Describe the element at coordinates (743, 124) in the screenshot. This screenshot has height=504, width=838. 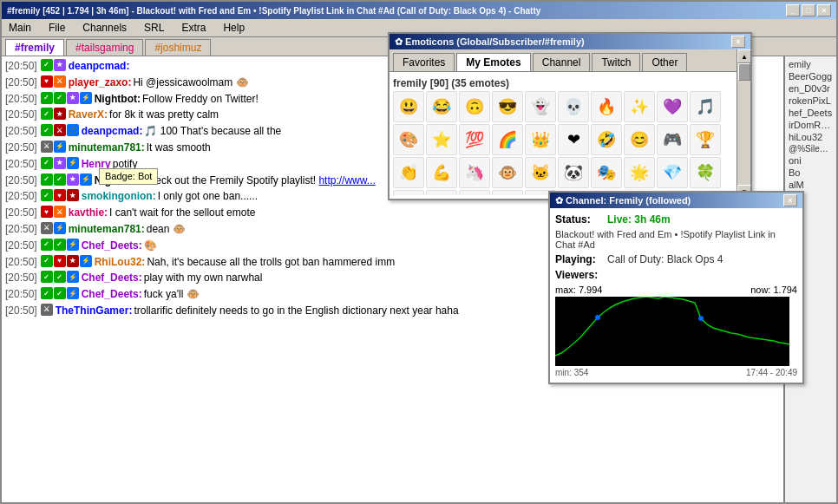
I see `emoticons-scrollbar: ▲ ▼` at that location.